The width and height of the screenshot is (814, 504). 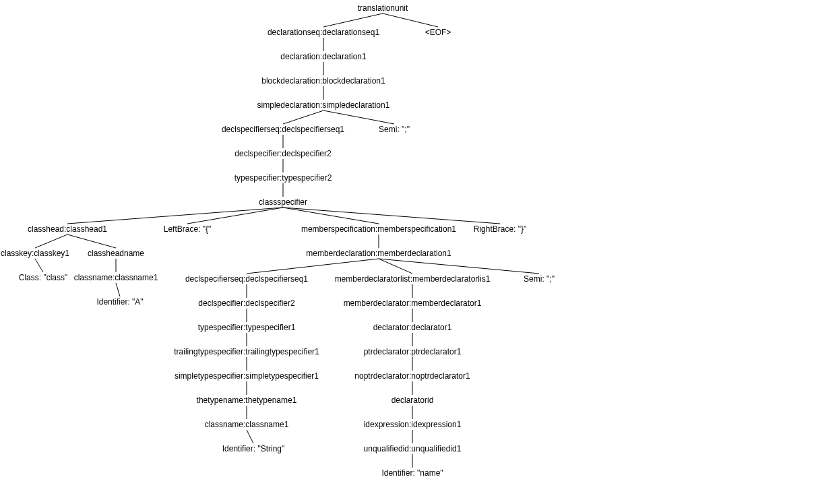 I want to click on node-classheadname: classheadname, so click(x=116, y=253).